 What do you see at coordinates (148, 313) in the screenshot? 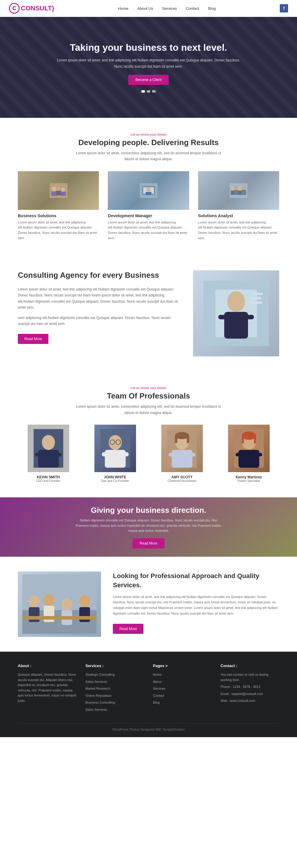
I see `consulting-section: Consulting Agency for every Business Lor…` at bounding box center [148, 313].